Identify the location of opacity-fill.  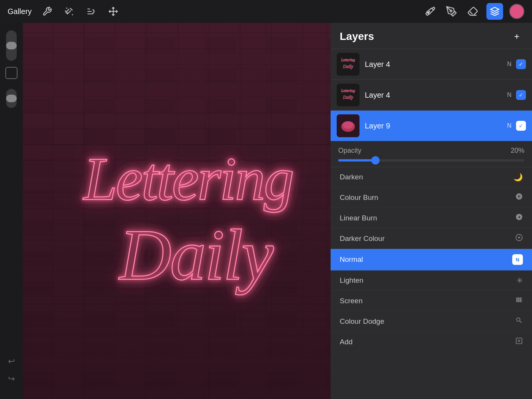
(357, 160).